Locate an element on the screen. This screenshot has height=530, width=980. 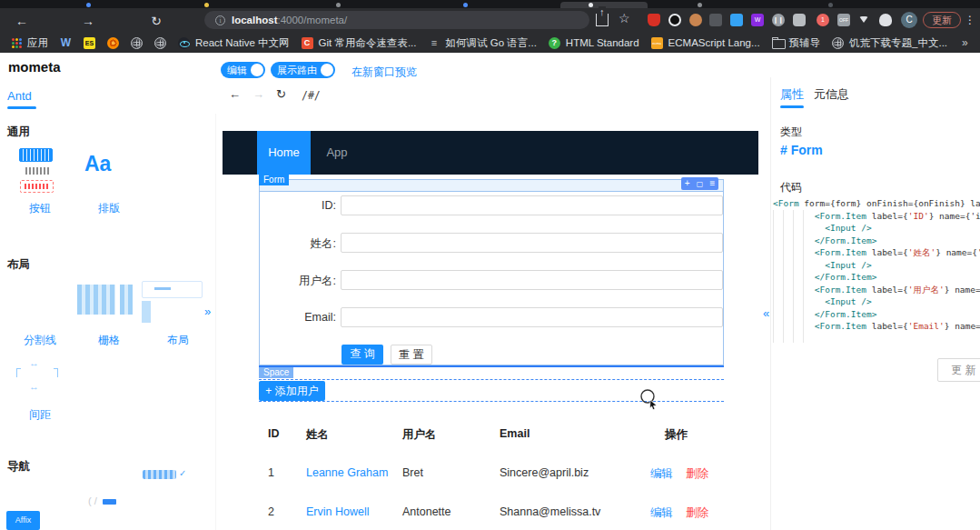
mouse-cursor is located at coordinates (650, 399).